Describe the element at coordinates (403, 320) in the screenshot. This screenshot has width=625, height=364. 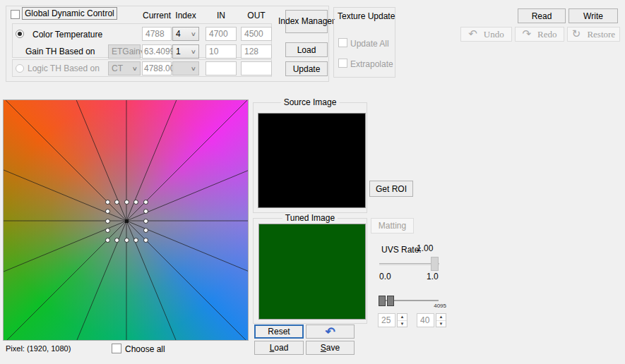
I see `range-low-spinner: ▲ ▼` at that location.